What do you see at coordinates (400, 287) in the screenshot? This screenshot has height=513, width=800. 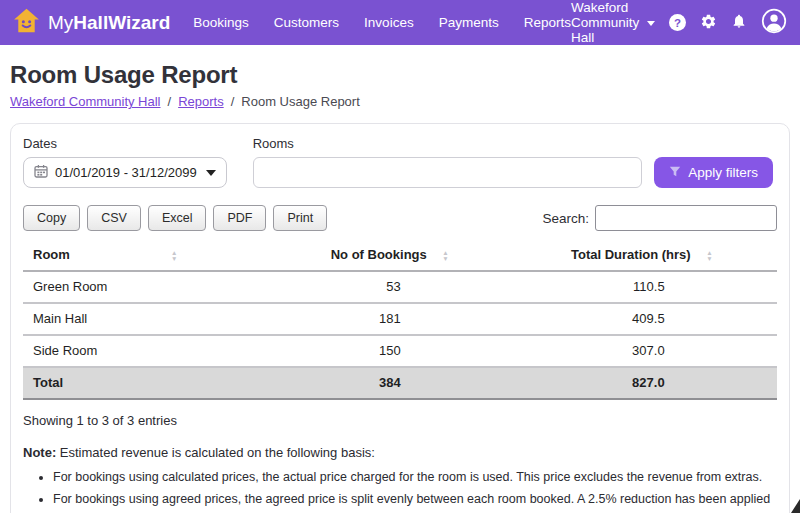 I see `table-row: Green Room 53 110.5` at bounding box center [400, 287].